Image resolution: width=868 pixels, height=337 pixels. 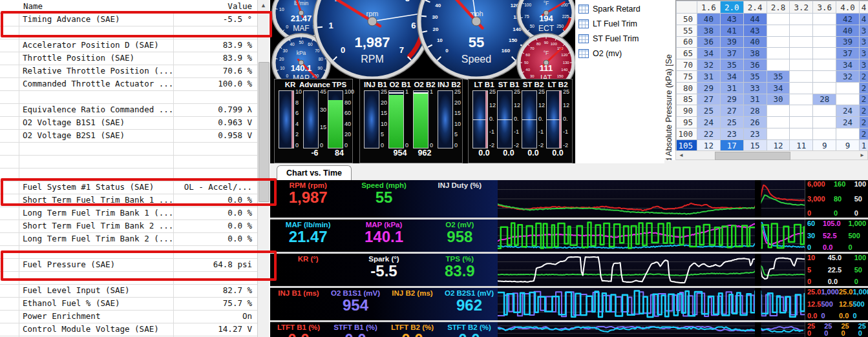 What do you see at coordinates (129, 226) in the screenshot?
I see `table-row: Short Term Fuel Trim Bank 2 ...0.0 %` at bounding box center [129, 226].